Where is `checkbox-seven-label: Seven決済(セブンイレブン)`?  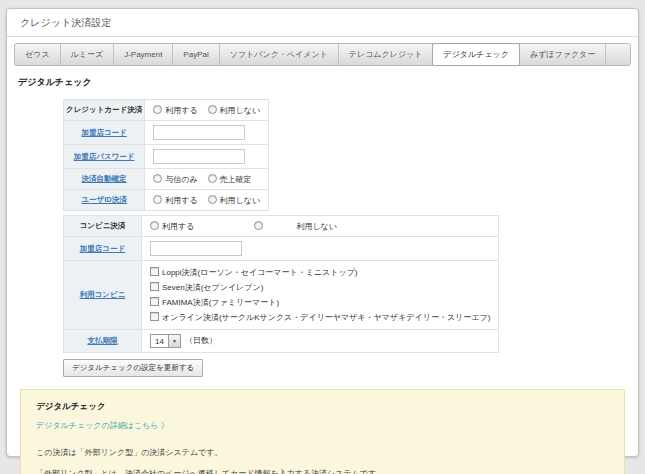
checkbox-seven-label: Seven決済(セブンイレブン) is located at coordinates (212, 288).